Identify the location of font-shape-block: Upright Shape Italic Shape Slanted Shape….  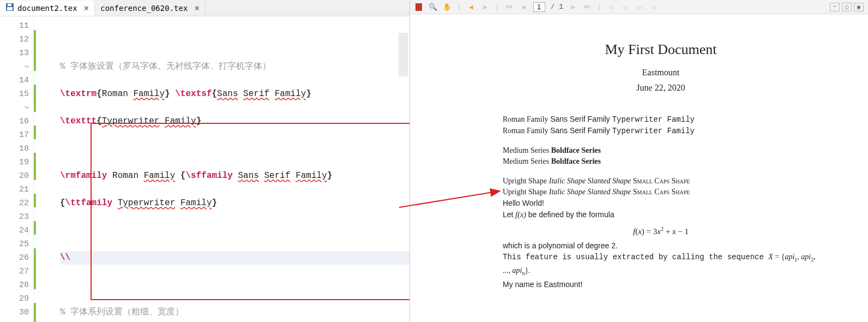
(661, 233).